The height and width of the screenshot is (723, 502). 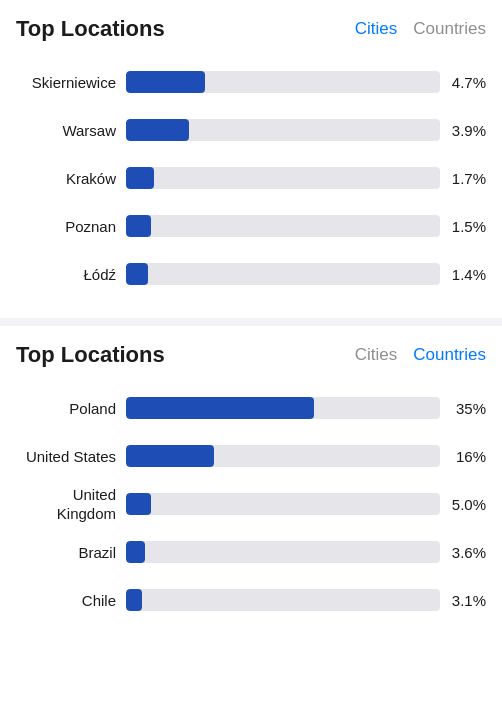 I want to click on bar-label: Brazil, so click(x=71, y=552).